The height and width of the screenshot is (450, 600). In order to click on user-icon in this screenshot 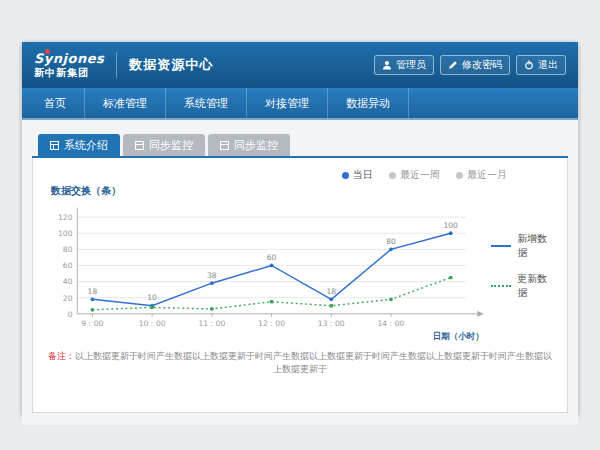, I will do `click(387, 65)`.